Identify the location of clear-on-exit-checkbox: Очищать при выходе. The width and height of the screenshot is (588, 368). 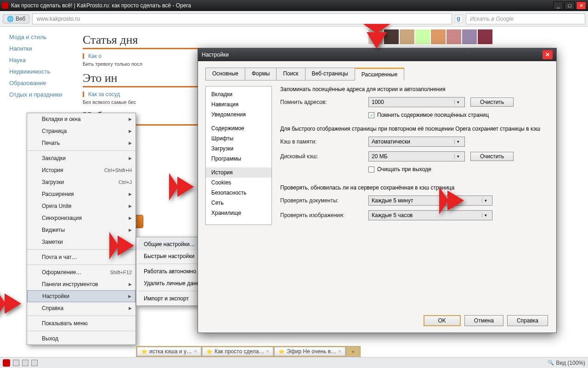
(400, 169).